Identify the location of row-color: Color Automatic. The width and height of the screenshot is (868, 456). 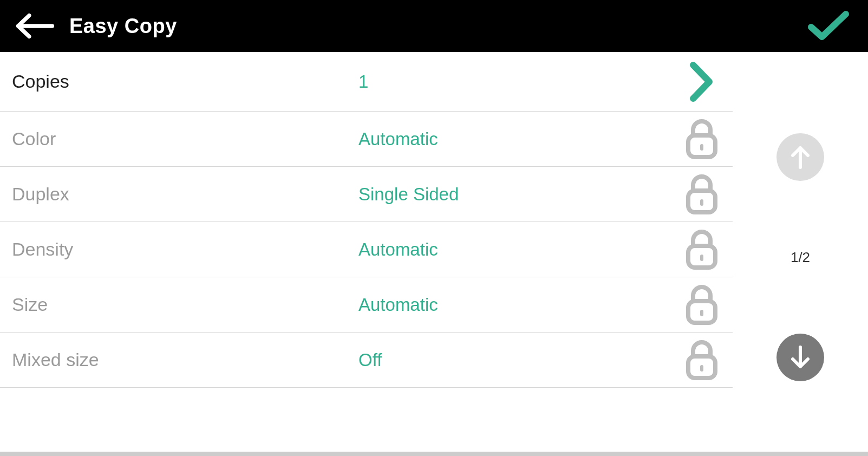
(366, 139).